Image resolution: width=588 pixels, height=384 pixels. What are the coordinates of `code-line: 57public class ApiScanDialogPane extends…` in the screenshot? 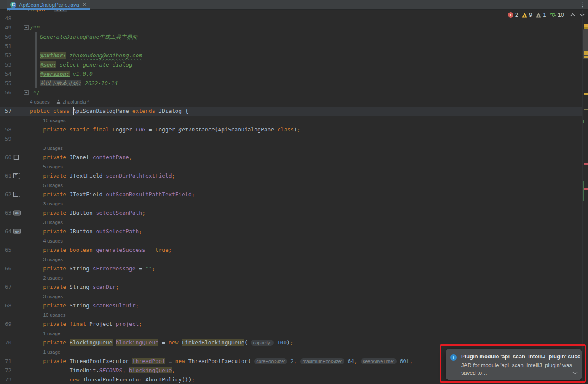 It's located at (291, 111).